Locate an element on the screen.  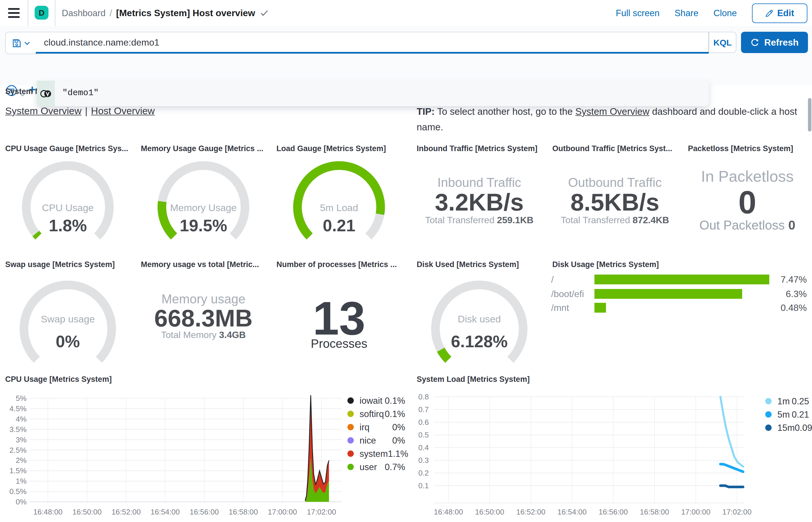
svg-text: 0.4 is located at coordinates (424, 447).